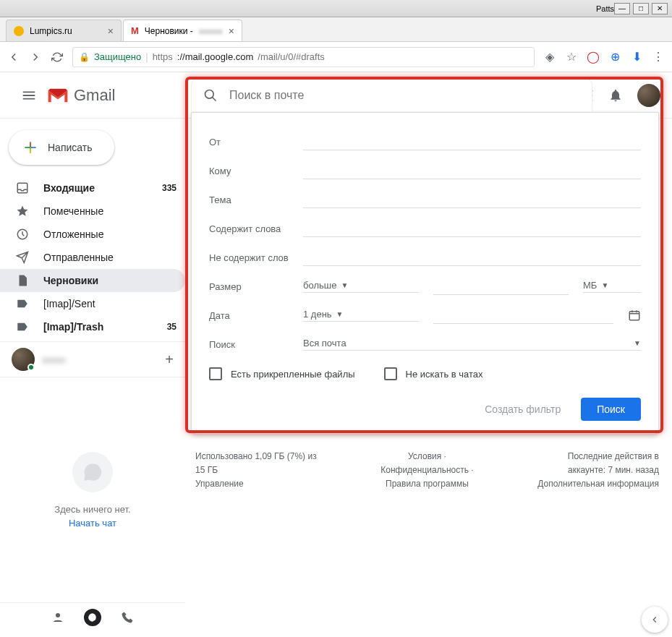 The height and width of the screenshot is (637, 672). Describe the element at coordinates (425, 470) in the screenshot. I see `footer-privacy-link: Конфиденциальность` at that location.